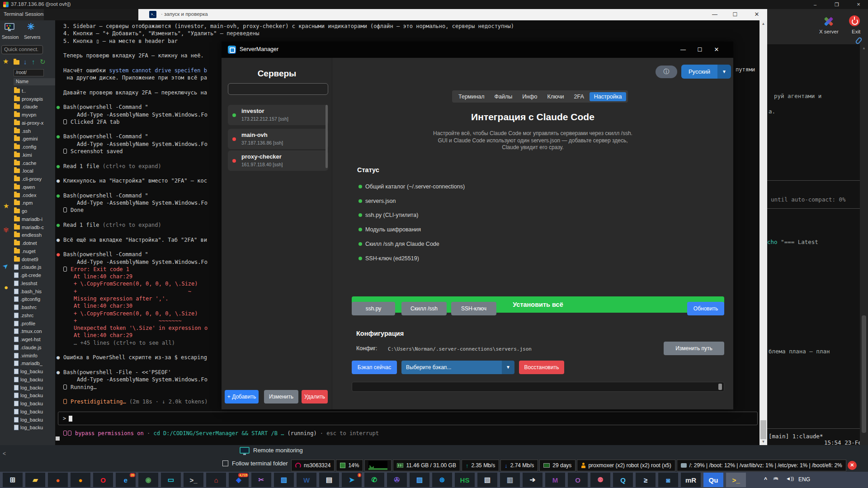  I want to click on taskbar-icon-msi: M, so click(555, 480).